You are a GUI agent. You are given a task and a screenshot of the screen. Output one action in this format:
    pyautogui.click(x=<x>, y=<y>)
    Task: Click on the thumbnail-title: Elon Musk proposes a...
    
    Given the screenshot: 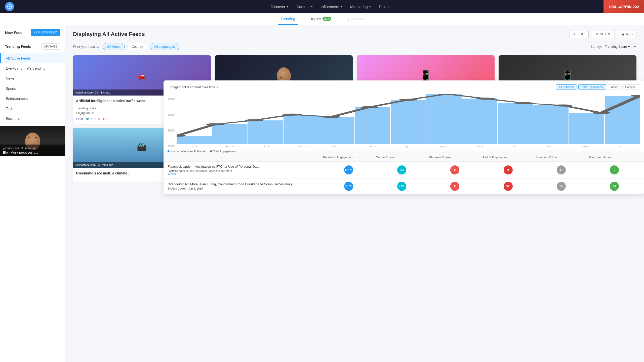 What is the action you would take?
    pyautogui.click(x=33, y=152)
    